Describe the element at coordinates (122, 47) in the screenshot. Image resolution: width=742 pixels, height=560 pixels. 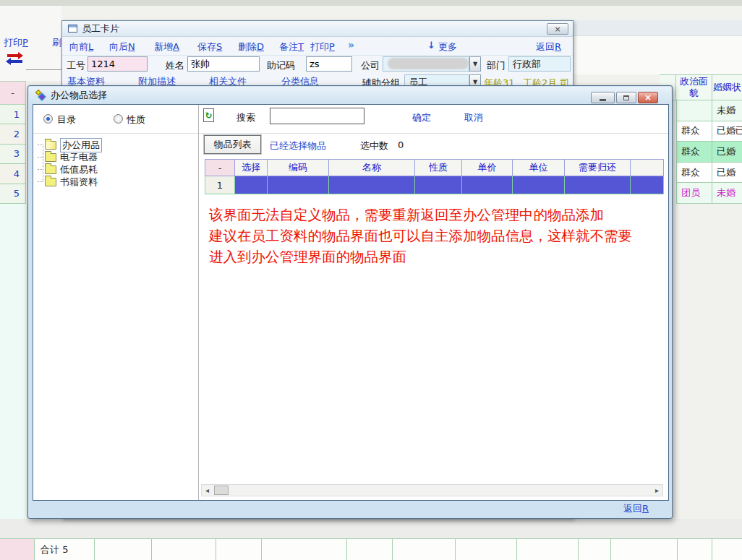
I see `next-button: 向后N` at that location.